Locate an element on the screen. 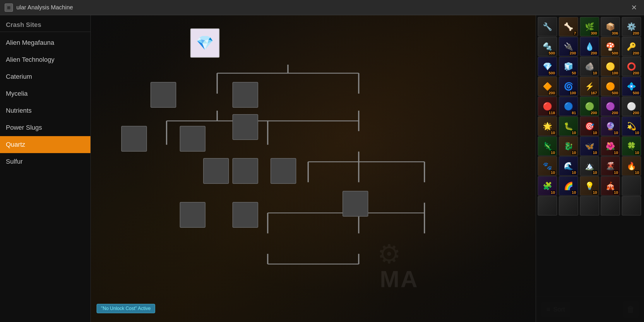  item-icon-4-1: 🔵 is located at coordinates (568, 106).